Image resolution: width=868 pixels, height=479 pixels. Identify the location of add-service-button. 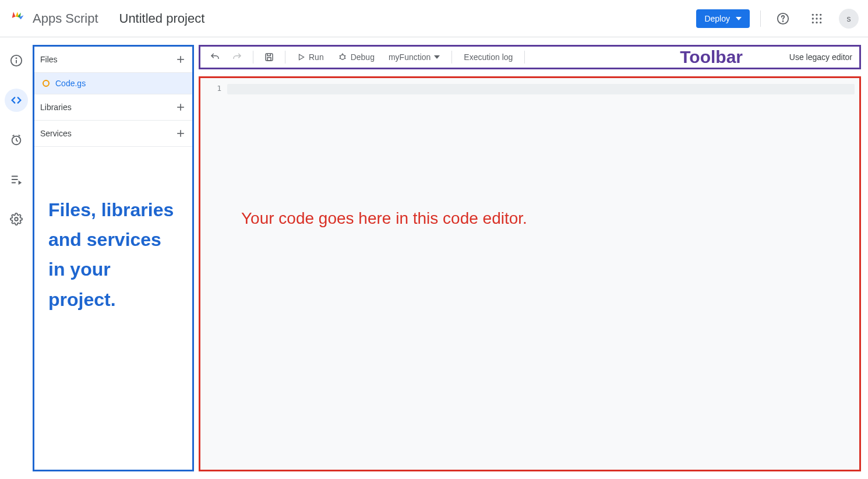
(181, 133).